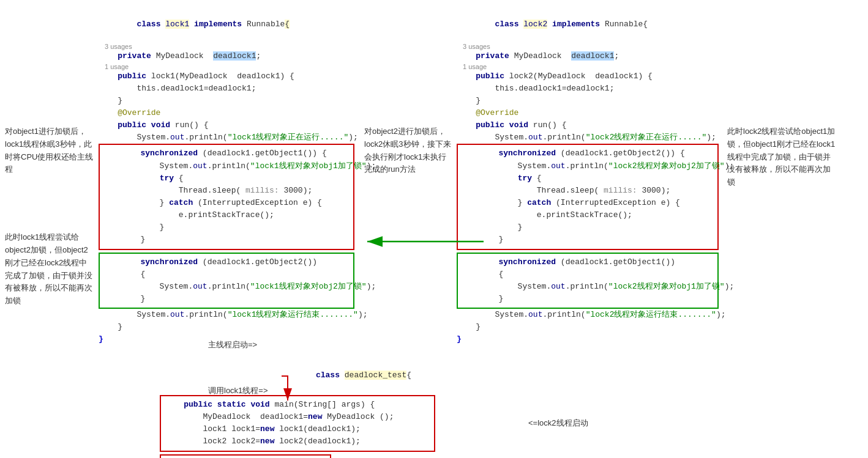 The width and height of the screenshot is (868, 458). What do you see at coordinates (50, 269) in the screenshot?
I see `annotation-object2-lock-fail: 此时lock1线程尝试给object2加锁，但object2刚才已经在lock2…` at bounding box center [50, 269].